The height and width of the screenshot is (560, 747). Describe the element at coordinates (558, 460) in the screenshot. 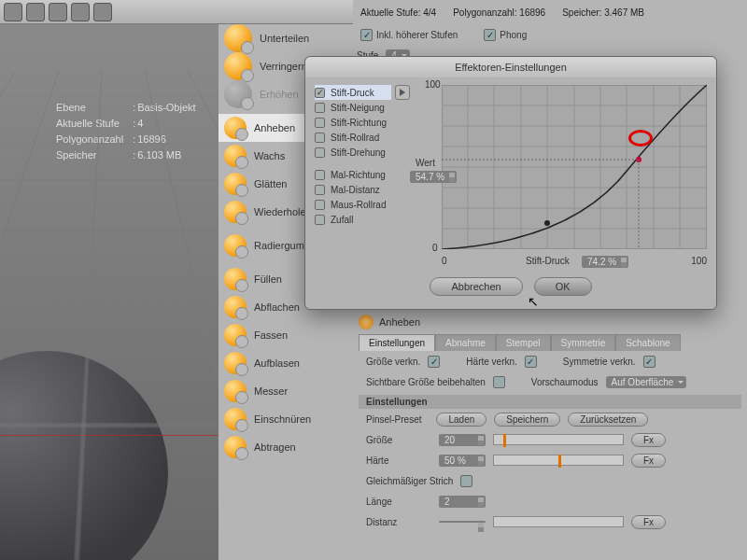

I see `haerte-slider` at that location.